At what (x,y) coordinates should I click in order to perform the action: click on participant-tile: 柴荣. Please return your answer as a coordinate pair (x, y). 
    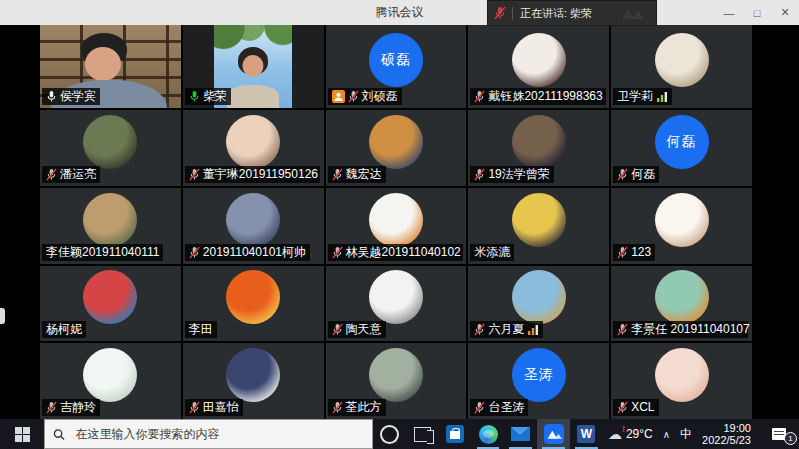
    Looking at the image, I should click on (254, 66).